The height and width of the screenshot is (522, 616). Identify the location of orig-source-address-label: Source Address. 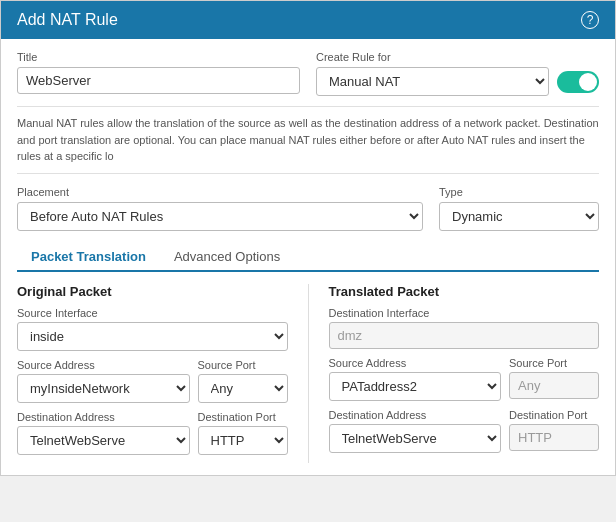
(104, 365).